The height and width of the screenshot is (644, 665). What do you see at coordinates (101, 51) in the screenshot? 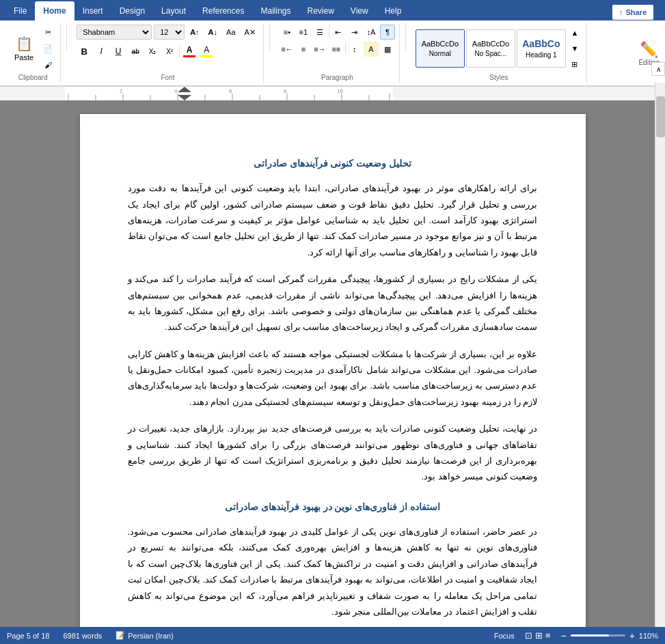
I see `italic-button: I` at bounding box center [101, 51].